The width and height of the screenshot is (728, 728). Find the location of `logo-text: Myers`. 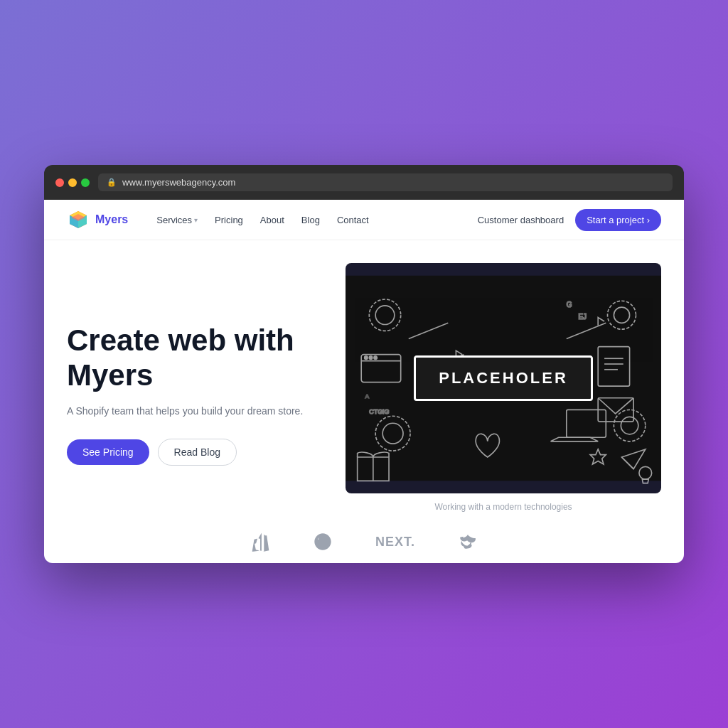

logo-text: Myers is located at coordinates (112, 220).